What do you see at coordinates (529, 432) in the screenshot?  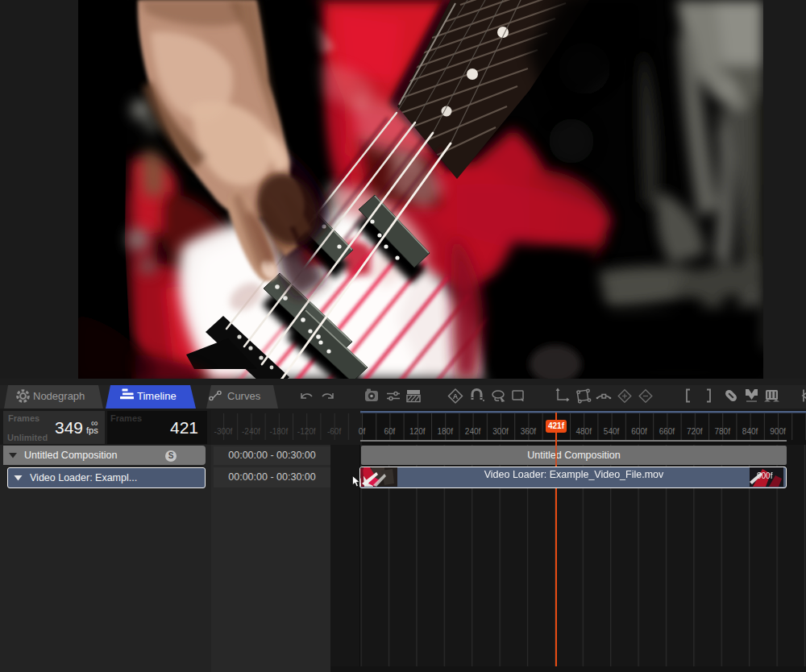 I see `svg-text: 360f` at bounding box center [529, 432].